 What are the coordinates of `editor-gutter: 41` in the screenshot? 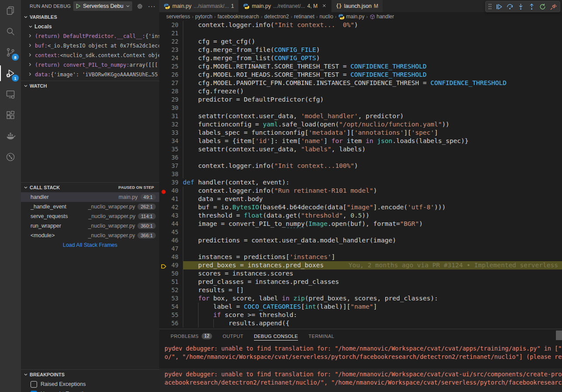 It's located at (171, 199).